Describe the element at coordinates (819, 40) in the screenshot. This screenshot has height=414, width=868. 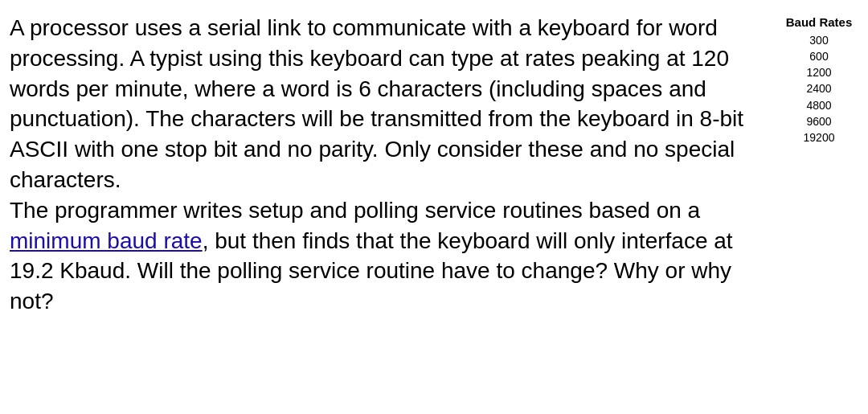
I see `baud-rate-300: 300` at that location.